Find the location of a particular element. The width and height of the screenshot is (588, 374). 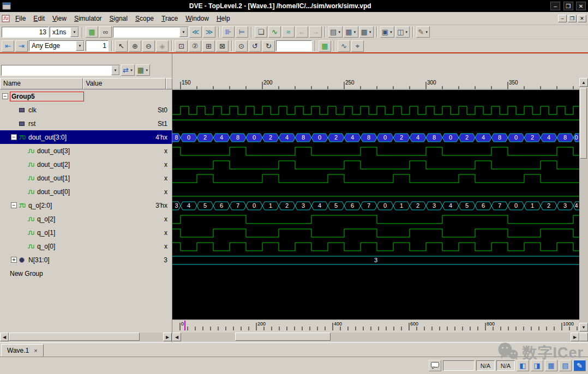

zoom-full-icon: ⊠ is located at coordinates (223, 46).